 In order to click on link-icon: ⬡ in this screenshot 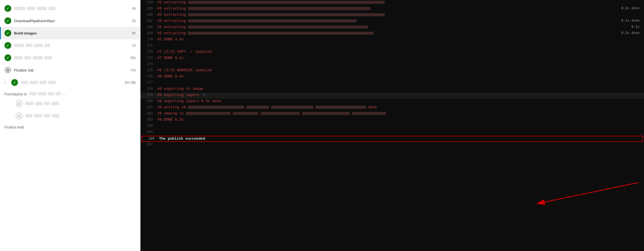, I will do `click(204, 95)`.